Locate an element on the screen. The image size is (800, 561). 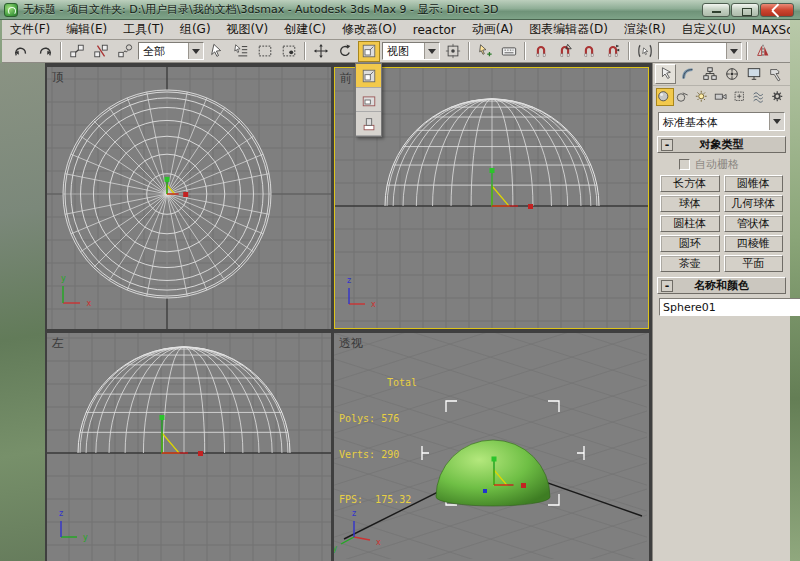
tab-display is located at coordinates (754, 74).